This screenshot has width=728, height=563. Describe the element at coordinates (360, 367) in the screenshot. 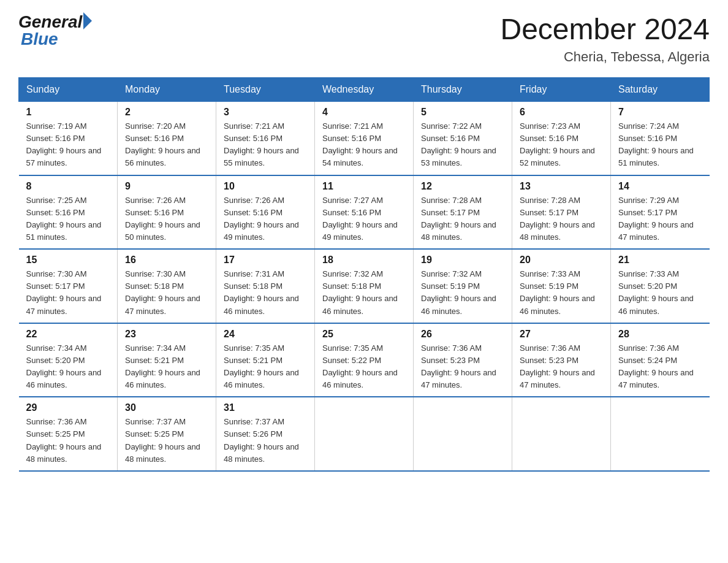

I see `day-info: Sunrise: 7:35 AMSunset: 5:22 PMDaylight:…` at that location.